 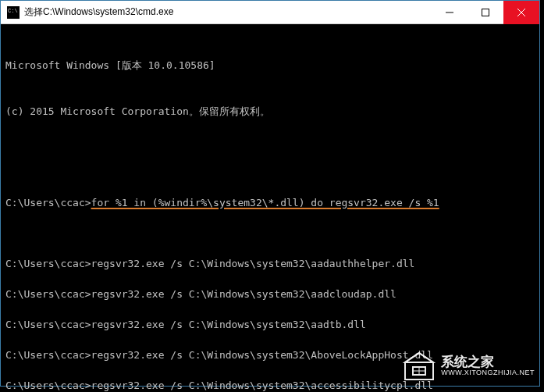 What do you see at coordinates (270, 112) in the screenshot?
I see `copyright-line: (c) 2015 Microsoft Corporation。保留所有权利。` at bounding box center [270, 112].